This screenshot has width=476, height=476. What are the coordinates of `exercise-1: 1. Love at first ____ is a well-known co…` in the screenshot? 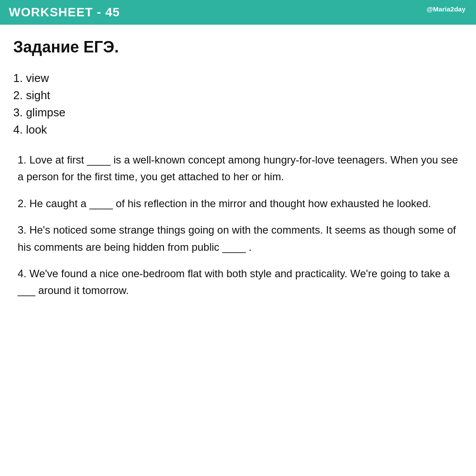 It's located at (238, 168).